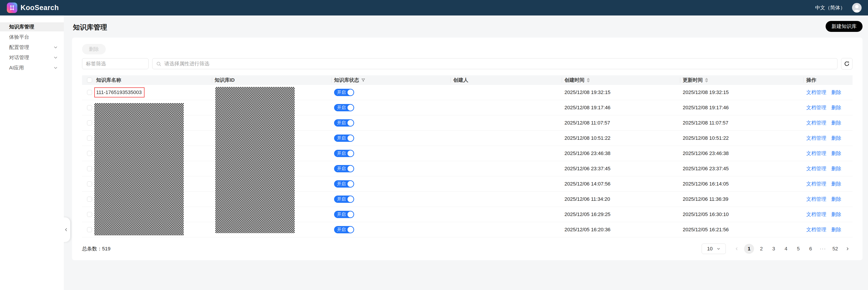 Image resolution: width=868 pixels, height=290 pixels. What do you see at coordinates (621, 229) in the screenshot?
I see `cell-created-time: 2025/12/05 16:20:36` at bounding box center [621, 229].